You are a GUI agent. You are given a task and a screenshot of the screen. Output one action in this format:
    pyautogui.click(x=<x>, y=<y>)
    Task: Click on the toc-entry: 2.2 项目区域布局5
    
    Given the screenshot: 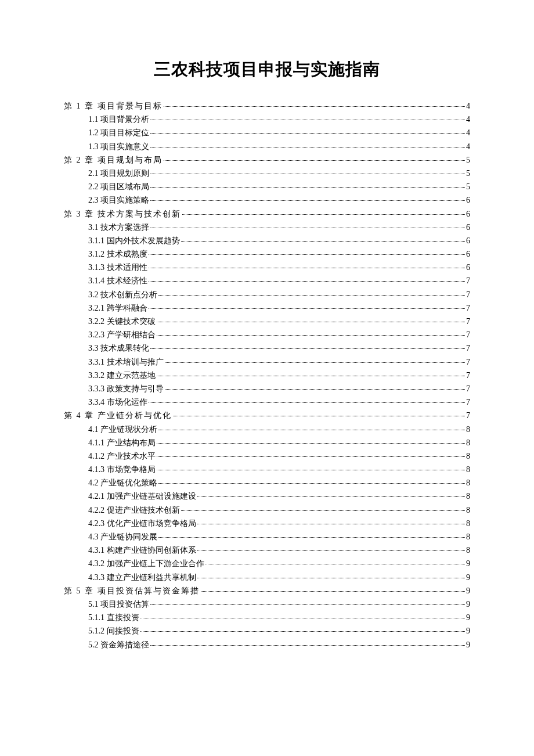 What is the action you would take?
    pyautogui.click(x=279, y=187)
    